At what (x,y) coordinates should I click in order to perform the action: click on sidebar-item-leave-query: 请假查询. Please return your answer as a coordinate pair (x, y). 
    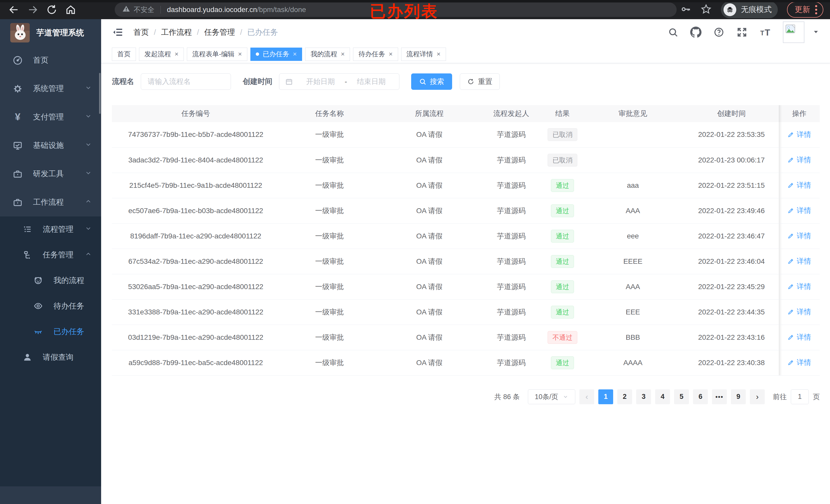
    Looking at the image, I should click on (51, 357).